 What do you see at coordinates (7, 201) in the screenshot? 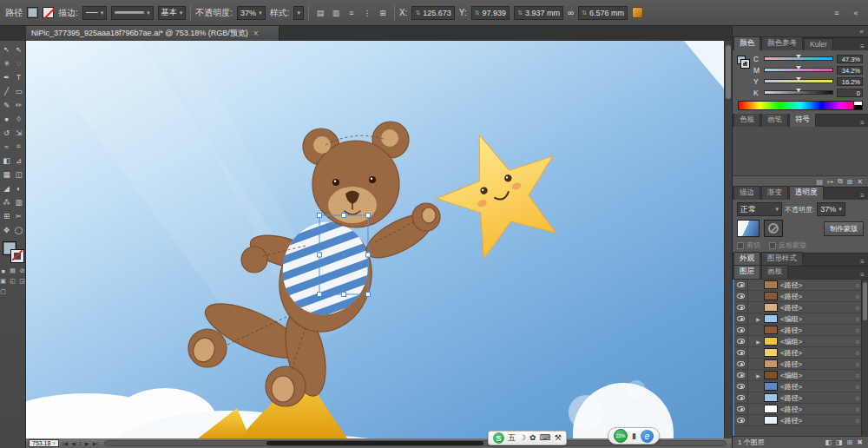
I see `symbol-sprayer-tool: ⁂` at bounding box center [7, 201].